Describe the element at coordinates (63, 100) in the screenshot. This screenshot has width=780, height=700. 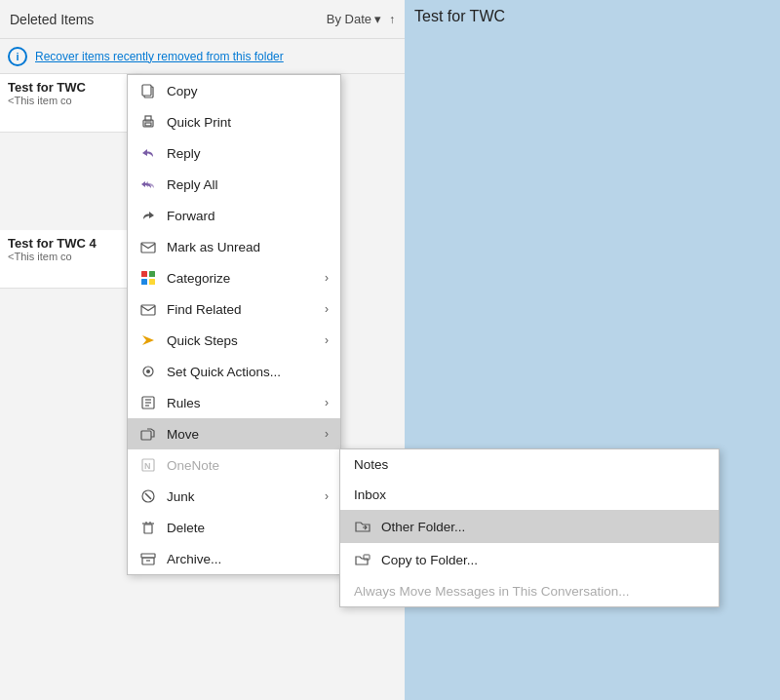
I see `email-preview-1: <This item co` at that location.